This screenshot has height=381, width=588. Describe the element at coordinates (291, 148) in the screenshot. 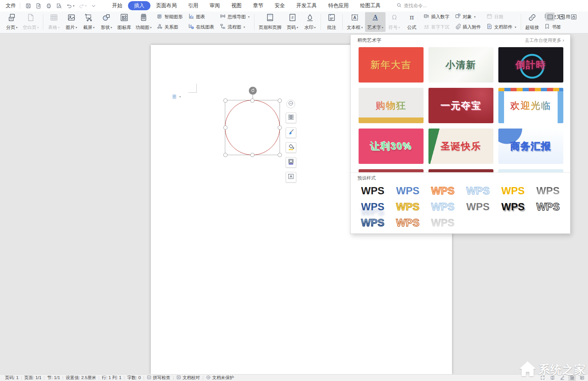

I see `fill-color-button` at that location.